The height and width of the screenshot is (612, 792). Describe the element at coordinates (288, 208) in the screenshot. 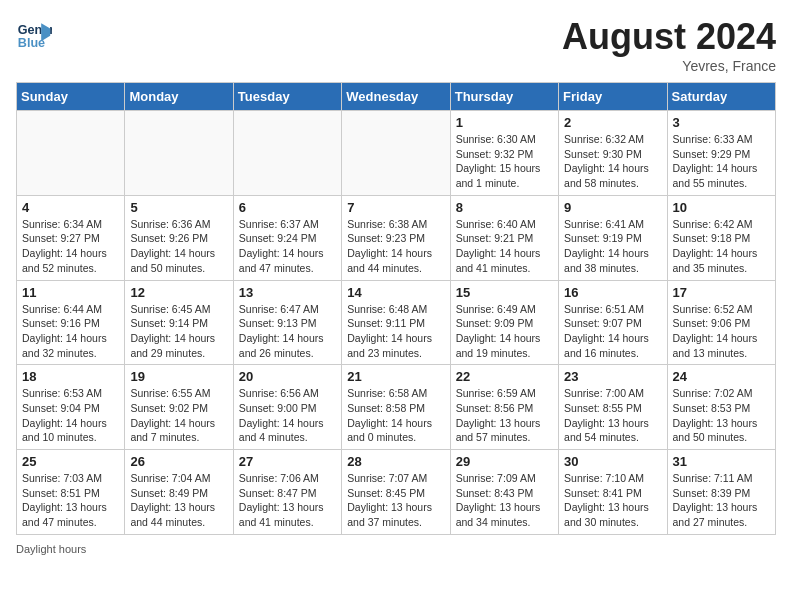

I see `day-number: 6` at that location.